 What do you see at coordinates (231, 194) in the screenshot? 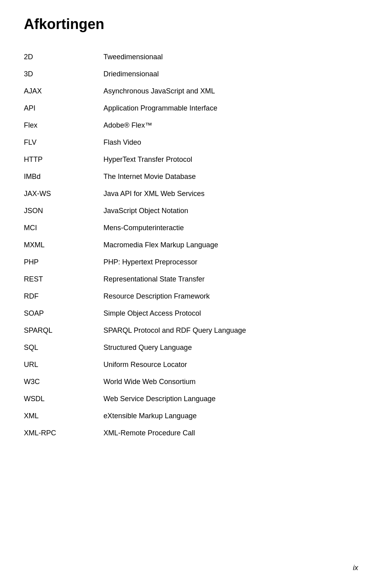
I see `abbreviation-definition: Java API for XML Web Services` at bounding box center [231, 194].